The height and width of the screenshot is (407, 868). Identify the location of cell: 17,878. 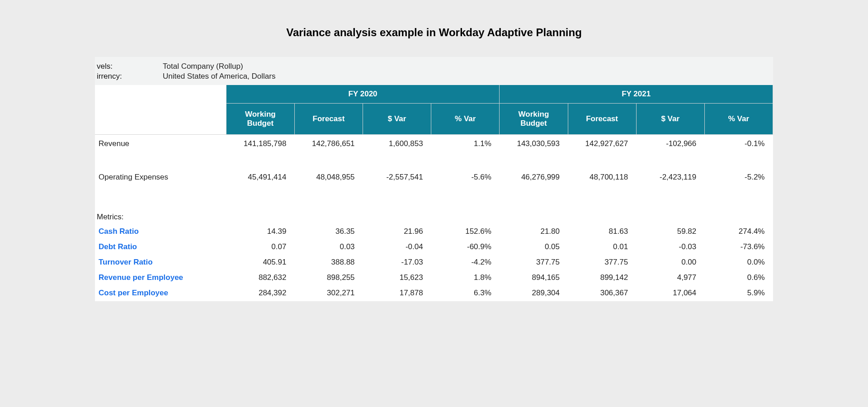
(397, 293).